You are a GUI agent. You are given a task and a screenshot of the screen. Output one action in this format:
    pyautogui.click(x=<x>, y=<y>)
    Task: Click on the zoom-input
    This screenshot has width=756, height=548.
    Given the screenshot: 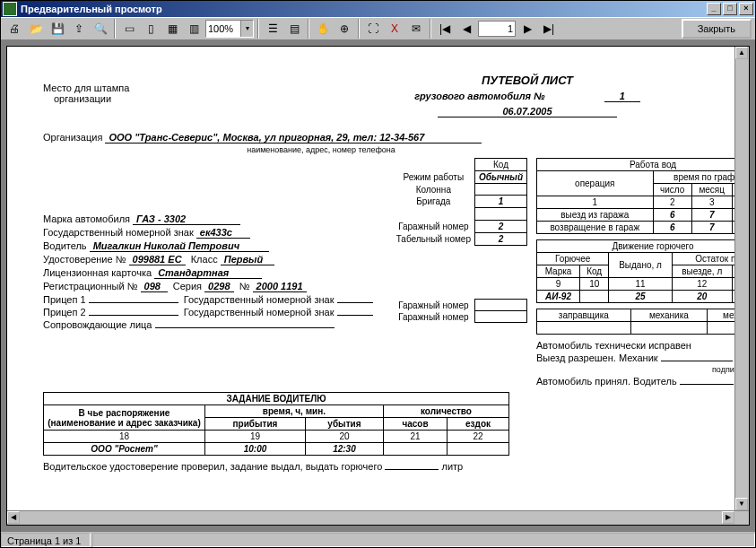 What is the action you would take?
    pyautogui.click(x=223, y=29)
    